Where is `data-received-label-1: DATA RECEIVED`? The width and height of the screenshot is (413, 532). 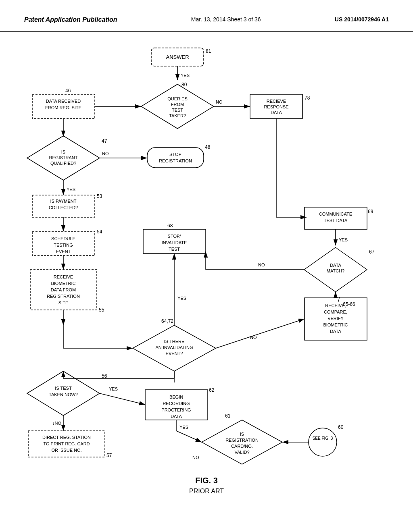 data-received-label-1: DATA RECEIVED is located at coordinates (63, 101).